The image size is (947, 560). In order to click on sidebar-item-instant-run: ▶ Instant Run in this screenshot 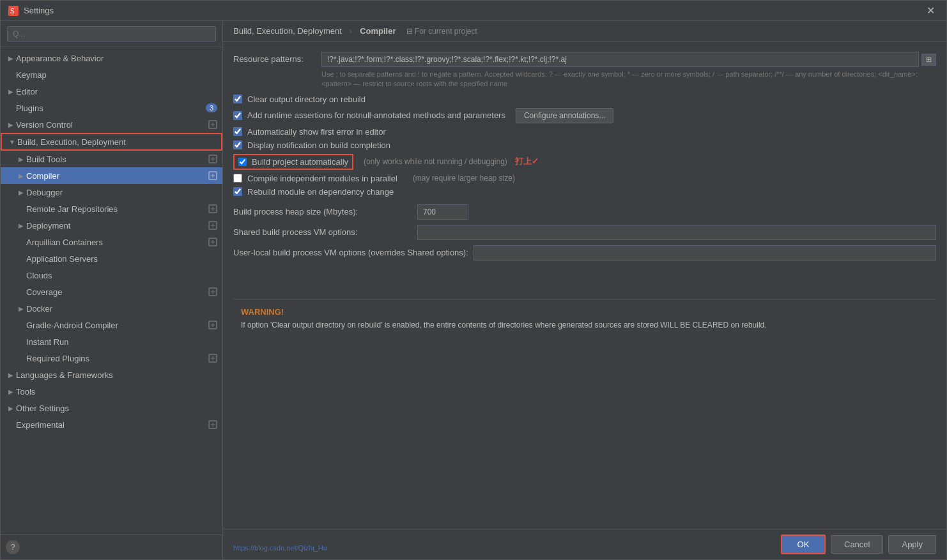, I will do `click(111, 342)`.